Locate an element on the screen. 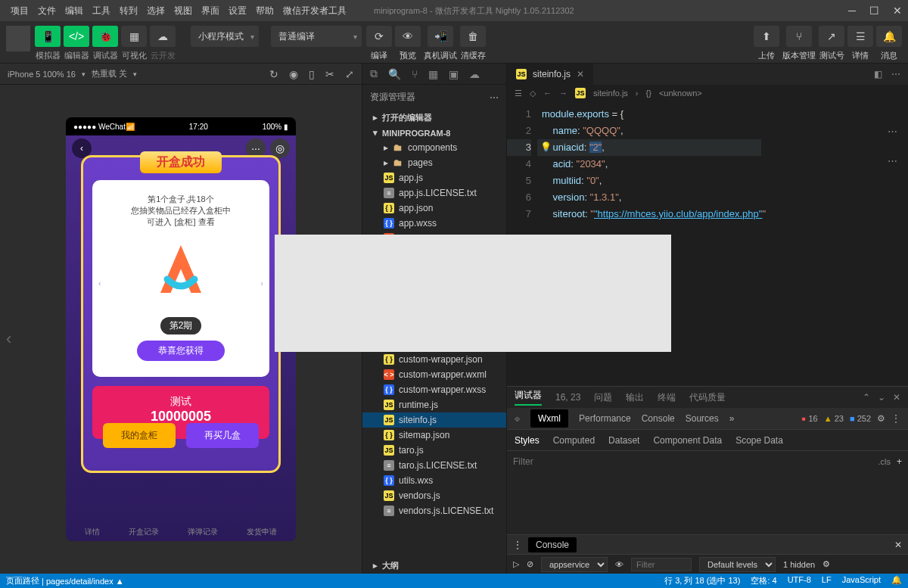  toolbar-模拟器: 📱 is located at coordinates (48, 36).